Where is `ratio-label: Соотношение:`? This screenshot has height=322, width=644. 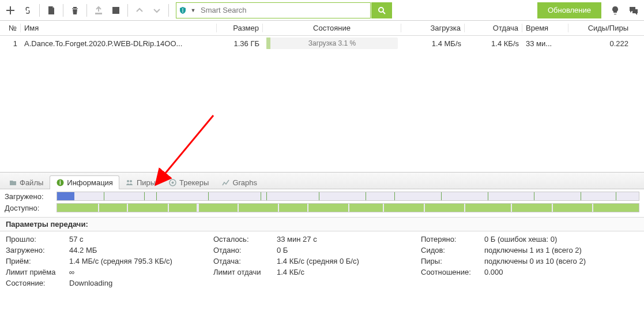
ratio-label: Соотношение: is located at coordinates (453, 272).